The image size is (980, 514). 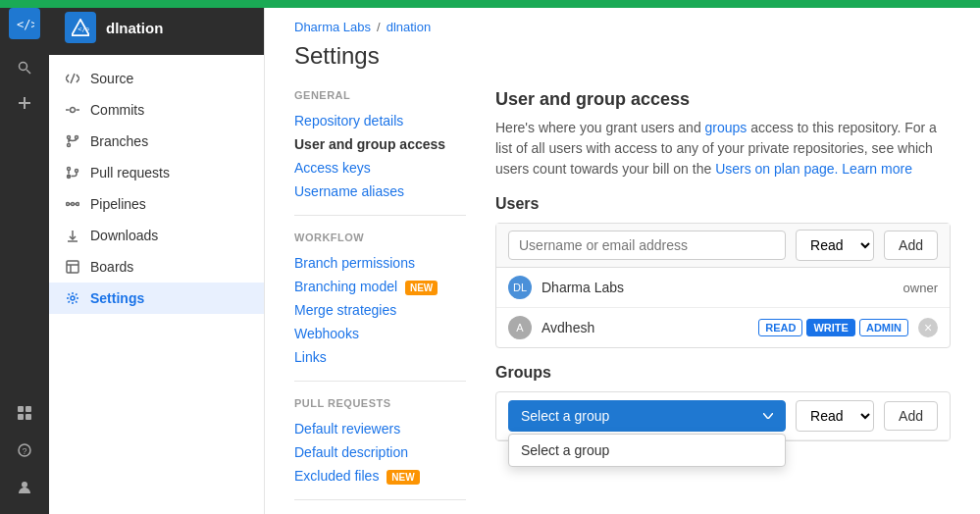 What do you see at coordinates (134, 27) in the screenshot?
I see `sidebar-repo-title: dlnation` at bounding box center [134, 27].